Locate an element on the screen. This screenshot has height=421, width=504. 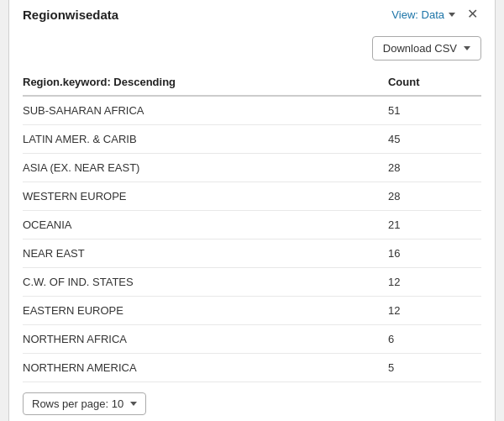
header-right: View: Data ✕ is located at coordinates (437, 14).